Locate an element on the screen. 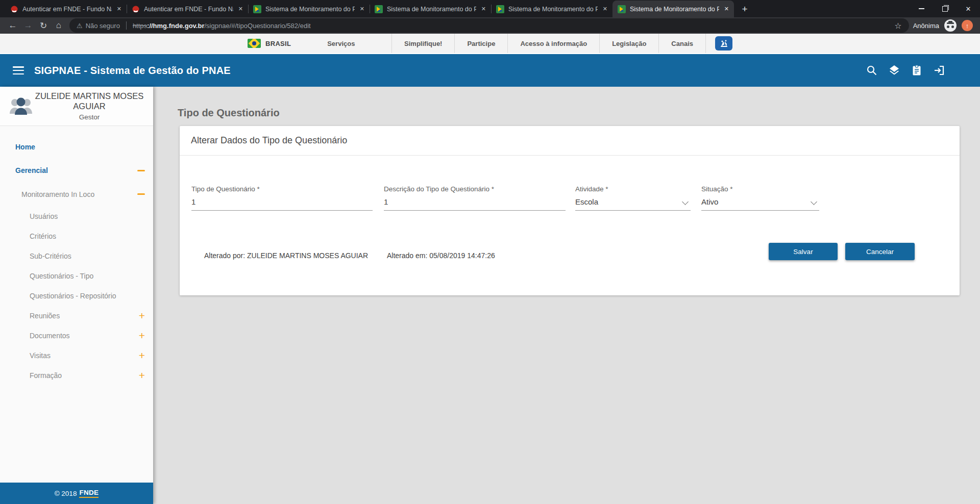 This screenshot has width=980, height=504. govbar-link-legislacao: Legislação is located at coordinates (629, 43).